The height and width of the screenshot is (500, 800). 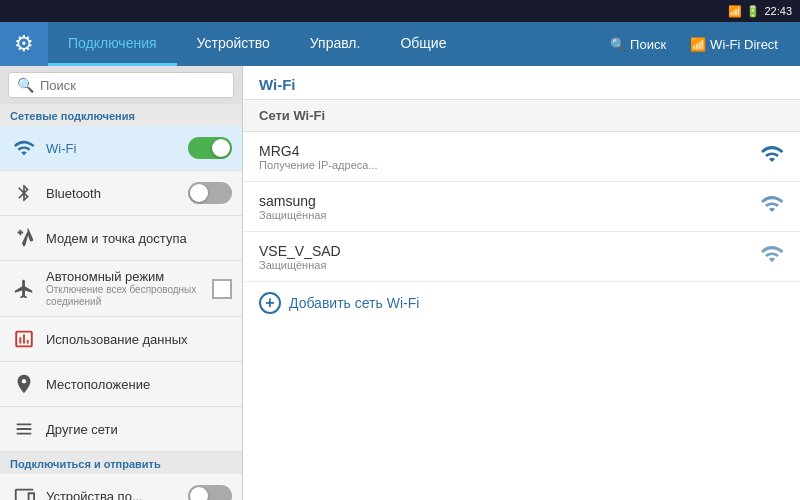 I want to click on devices-icon, so click(x=24, y=491).